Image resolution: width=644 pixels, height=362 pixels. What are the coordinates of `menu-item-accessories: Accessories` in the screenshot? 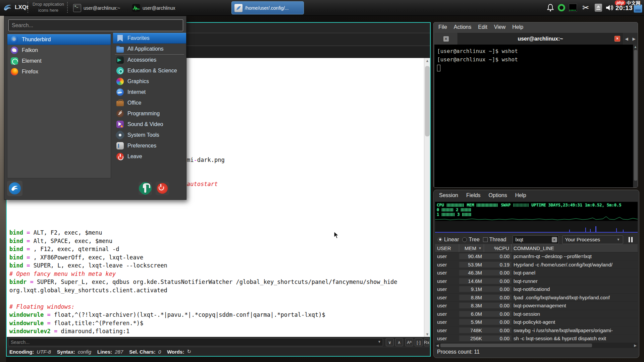 It's located at (150, 60).